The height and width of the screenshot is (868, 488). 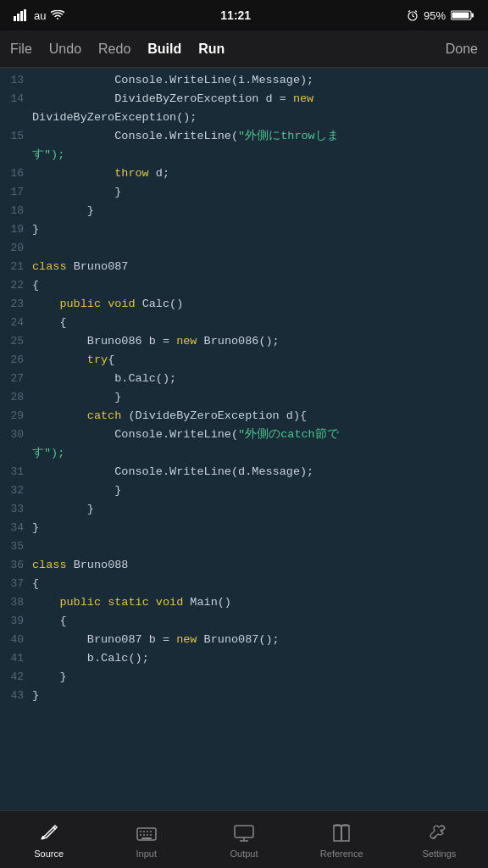 I want to click on code-line: 43}, so click(x=244, y=696).